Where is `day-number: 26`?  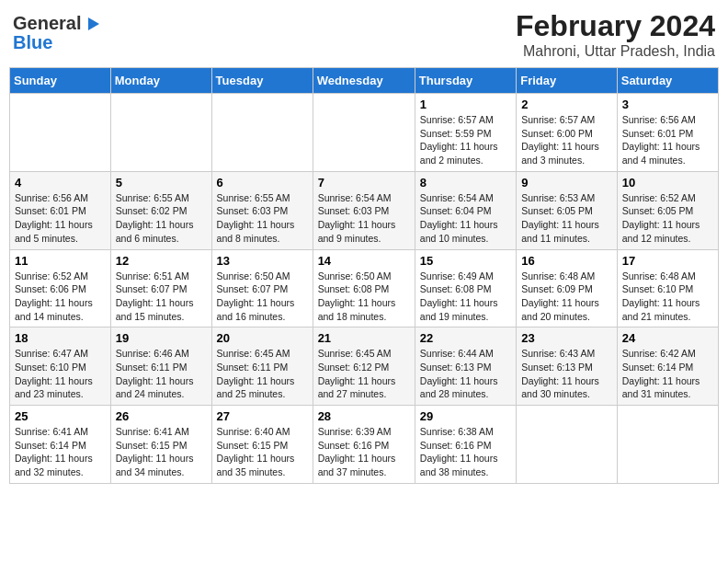
day-number: 26 is located at coordinates (162, 416).